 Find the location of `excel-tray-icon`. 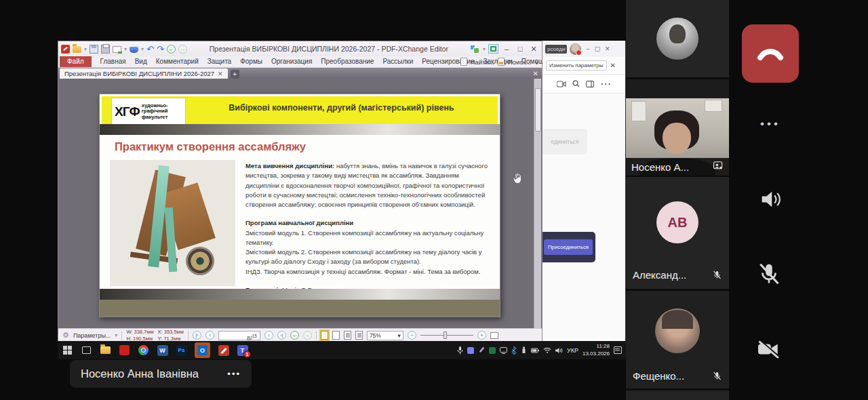

excel-tray-icon is located at coordinates (492, 351).